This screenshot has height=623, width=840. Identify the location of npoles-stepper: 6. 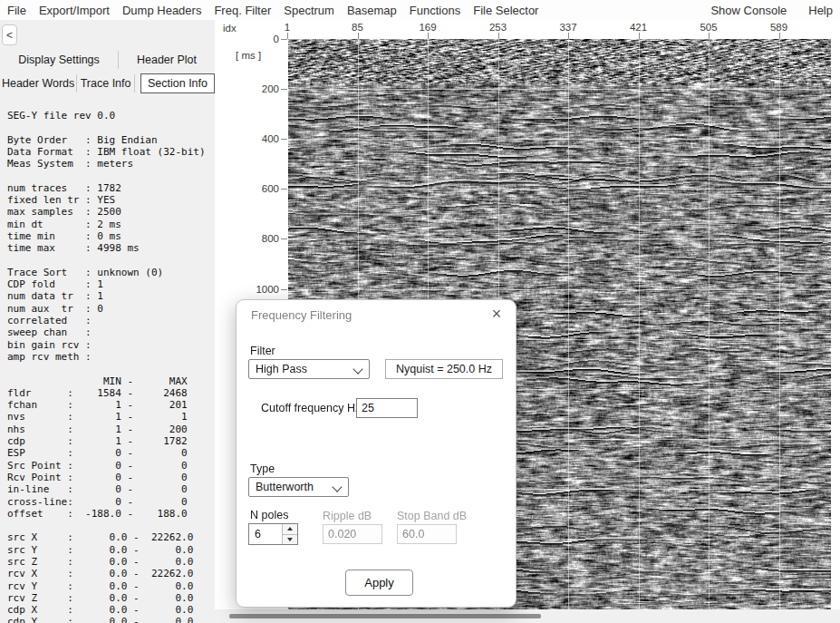
(274, 534).